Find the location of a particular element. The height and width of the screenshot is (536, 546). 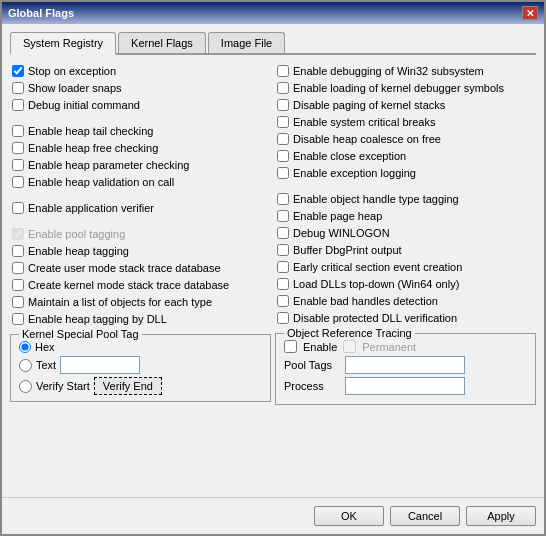

close-button: ✕ is located at coordinates (530, 13).